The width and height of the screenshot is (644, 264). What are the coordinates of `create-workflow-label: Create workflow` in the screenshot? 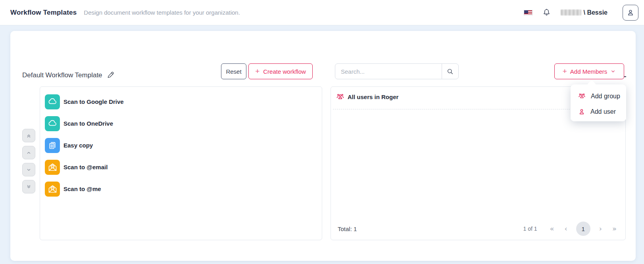 It's located at (285, 71).